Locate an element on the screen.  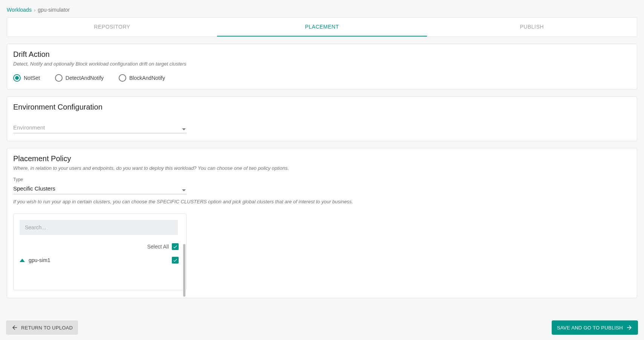
tab-placement: PLACEMENT is located at coordinates (322, 27).